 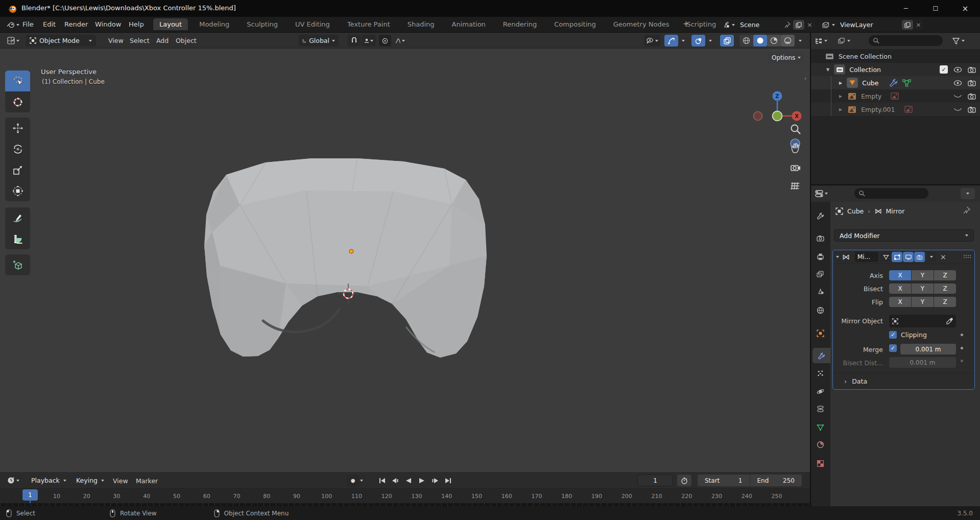 I want to click on outliner-row-collection: ▼ Collection ✓, so click(x=896, y=69).